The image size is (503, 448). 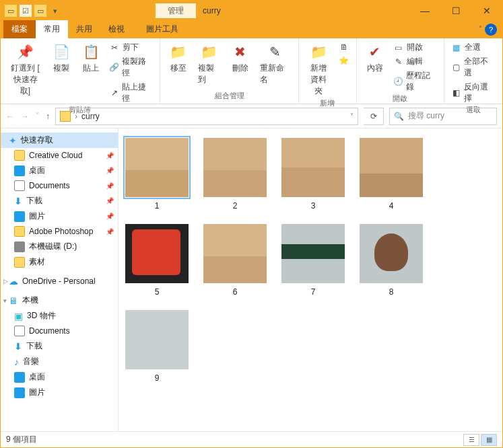 What do you see at coordinates (157, 260) in the screenshot?
I see `file-thumbnail: 5` at bounding box center [157, 260].